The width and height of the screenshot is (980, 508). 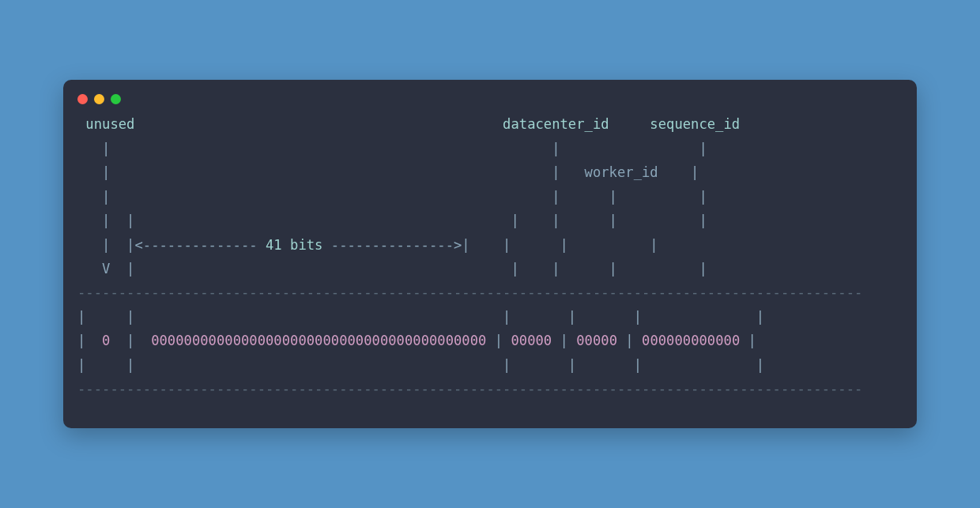 I want to click on diagram-line: | | |, so click(x=392, y=149).